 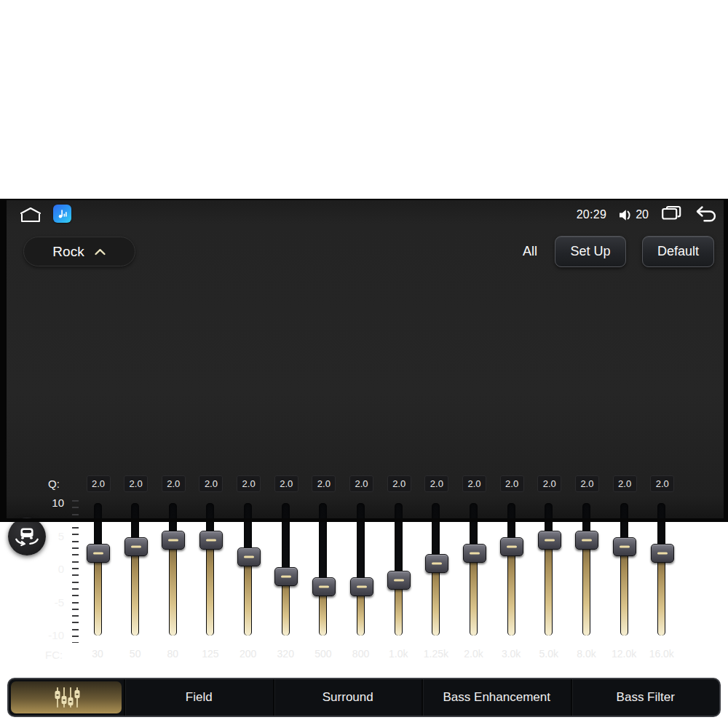 I want to click on freq-label: 12.0k, so click(x=624, y=654).